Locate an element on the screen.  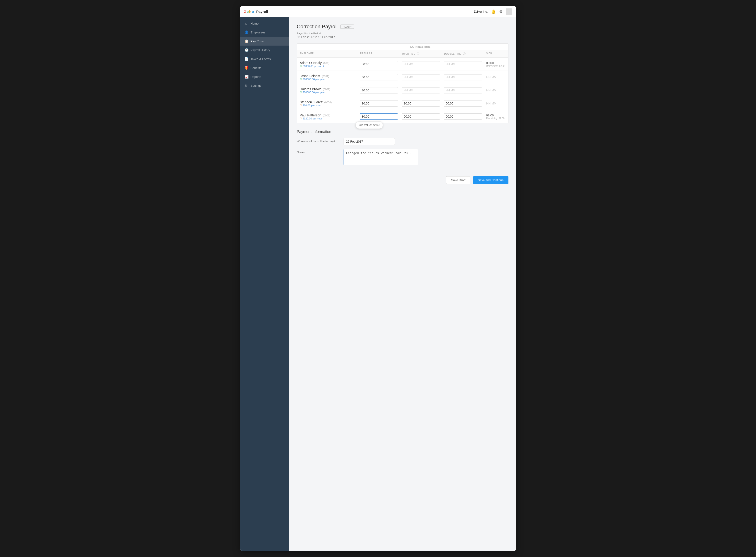
zoho-logo: Z o h o is located at coordinates (249, 11).